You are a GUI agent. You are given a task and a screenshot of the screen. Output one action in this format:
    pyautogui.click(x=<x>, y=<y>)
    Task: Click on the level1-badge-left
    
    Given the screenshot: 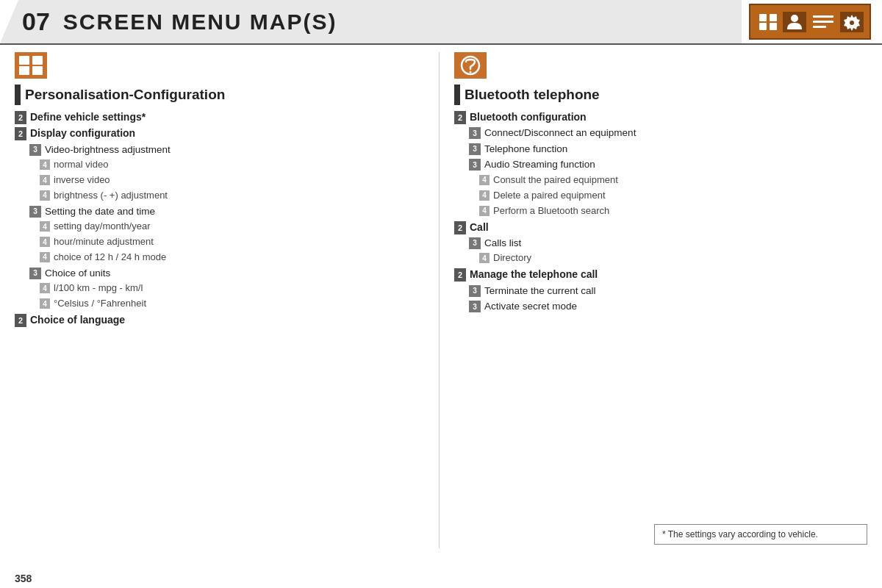 What is the action you would take?
    pyautogui.click(x=18, y=95)
    